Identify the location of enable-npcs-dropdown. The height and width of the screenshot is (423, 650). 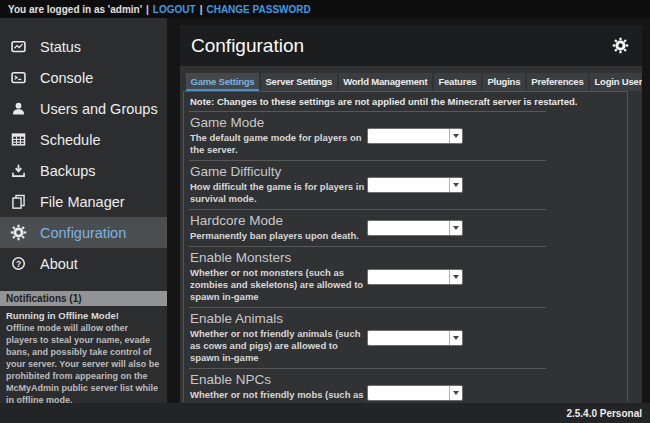
(415, 393).